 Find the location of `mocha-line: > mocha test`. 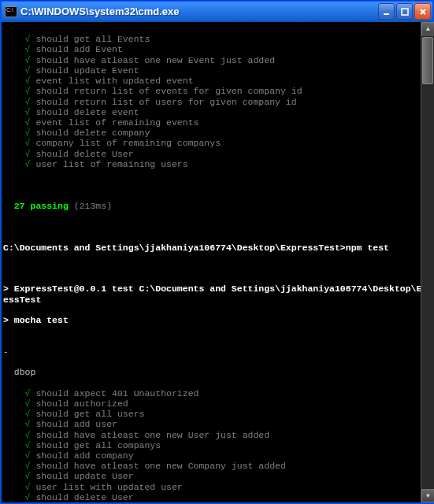

mocha-line: > mocha test is located at coordinates (217, 320).